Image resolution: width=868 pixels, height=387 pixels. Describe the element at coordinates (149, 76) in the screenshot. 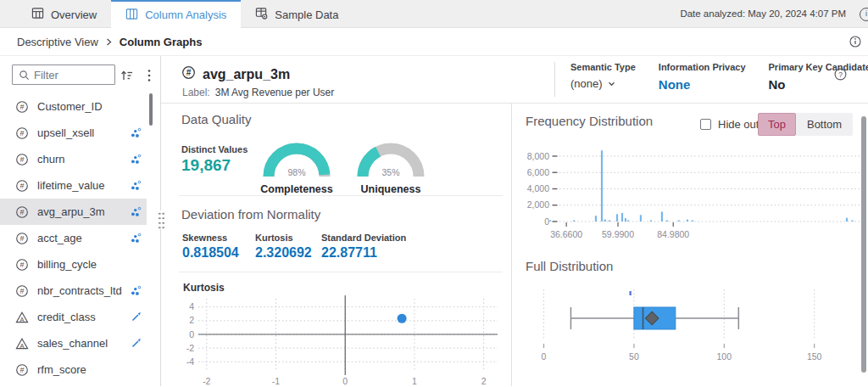

I see `kebab-icon` at that location.